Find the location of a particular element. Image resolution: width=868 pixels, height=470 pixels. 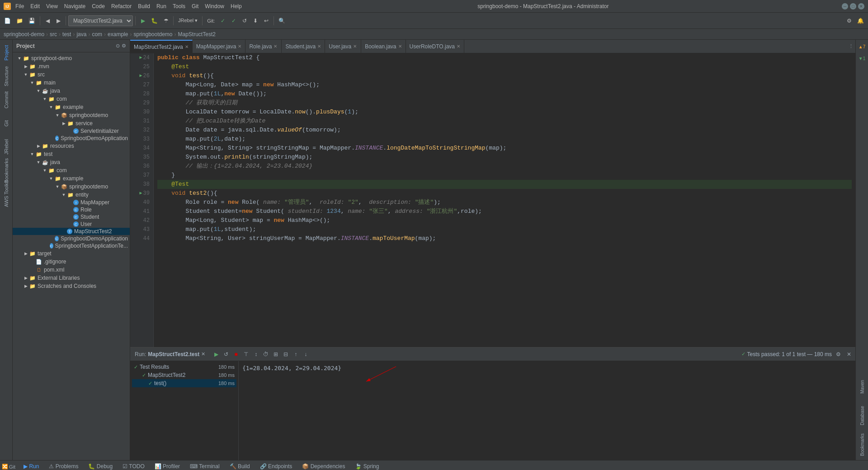

menu-run: Run is located at coordinates (161, 6).